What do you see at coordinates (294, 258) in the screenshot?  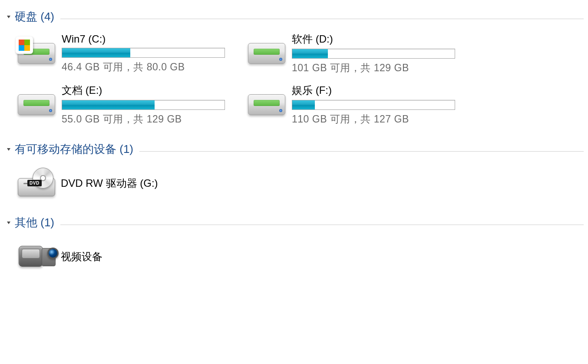 I see `other-list: 视频设备` at bounding box center [294, 258].